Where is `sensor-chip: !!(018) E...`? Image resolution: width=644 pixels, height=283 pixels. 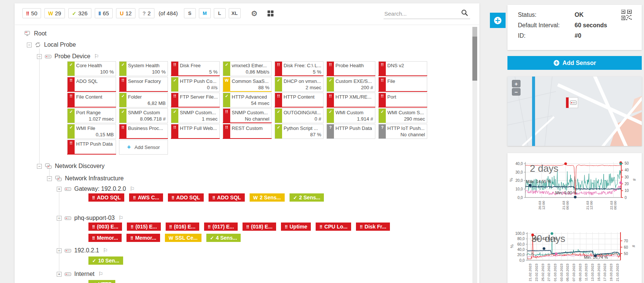 sensor-chip: !!(018) E... is located at coordinates (259, 227).